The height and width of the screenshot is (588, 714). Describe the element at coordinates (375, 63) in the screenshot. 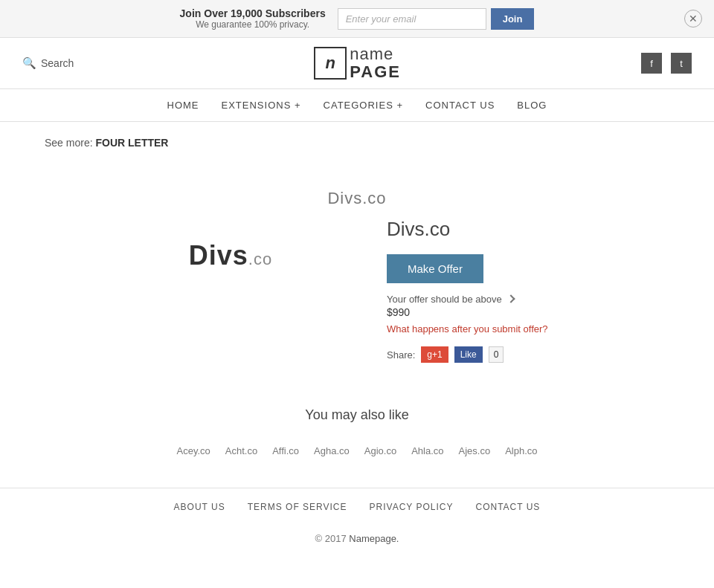

I see `logo-text: name PAGE` at that location.